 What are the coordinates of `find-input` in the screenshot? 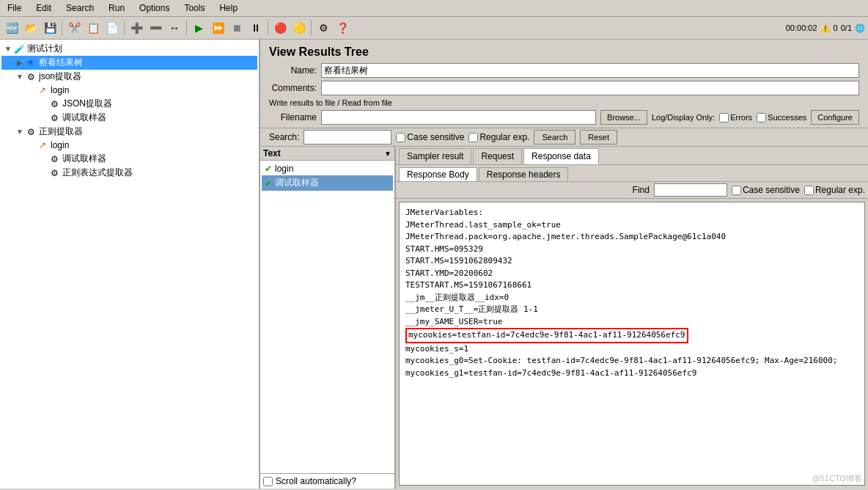 It's located at (691, 190).